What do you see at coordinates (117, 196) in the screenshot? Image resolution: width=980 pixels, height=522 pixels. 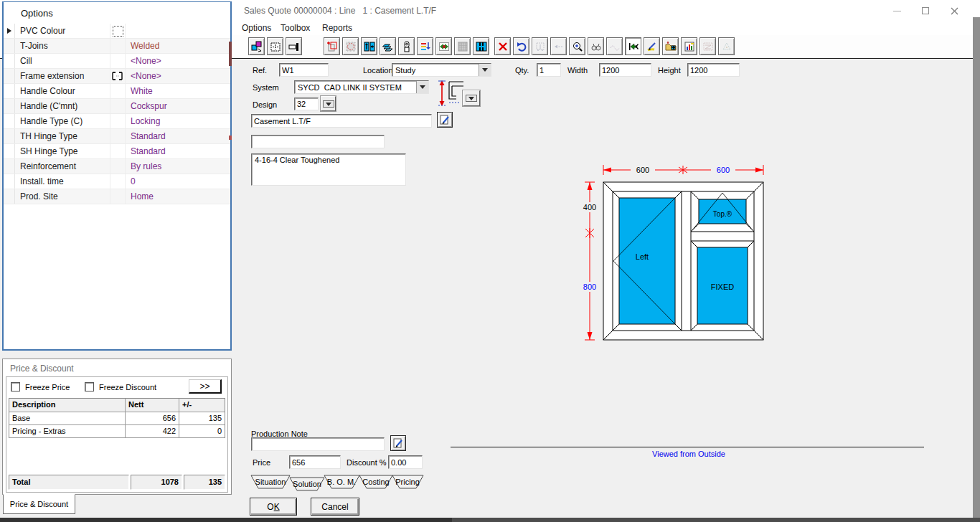 I see `option-row-prod-site: Prod. Site Home` at bounding box center [117, 196].